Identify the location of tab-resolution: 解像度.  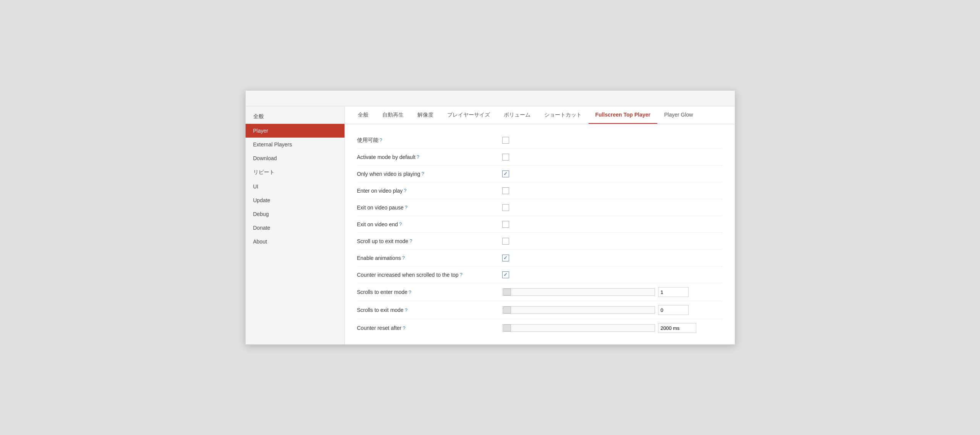
(425, 115).